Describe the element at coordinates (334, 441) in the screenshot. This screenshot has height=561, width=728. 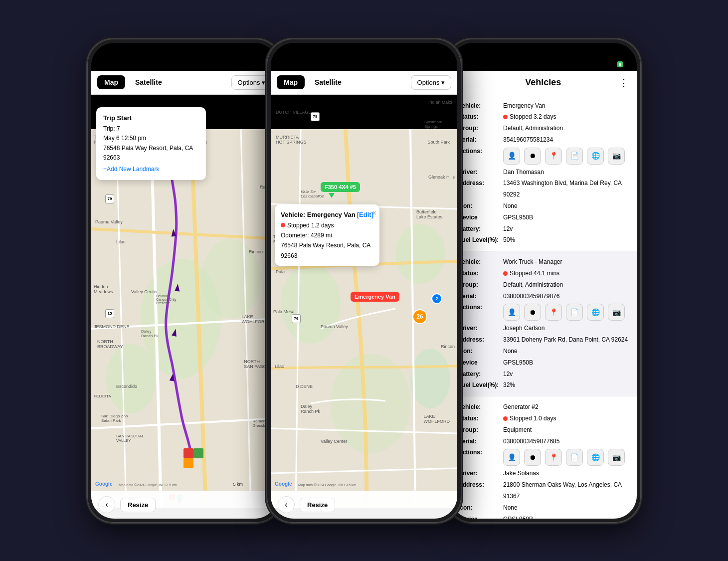
I see `label-valley-center-2: Valley Center` at that location.